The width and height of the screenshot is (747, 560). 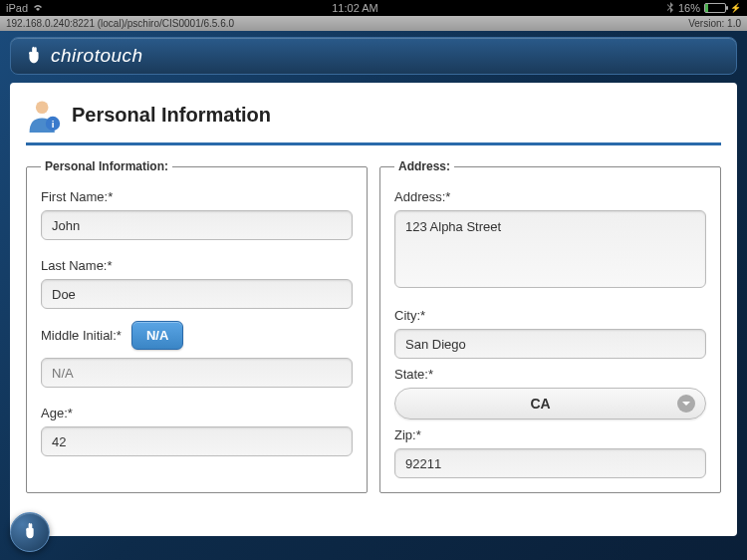 I want to click on battery-pct-label: 16%, so click(x=689, y=8).